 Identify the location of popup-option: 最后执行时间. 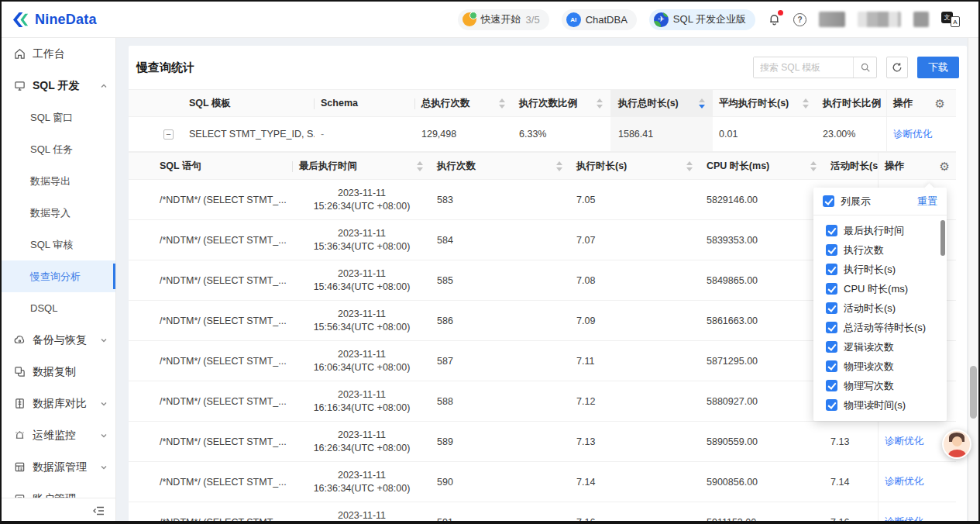
(880, 231).